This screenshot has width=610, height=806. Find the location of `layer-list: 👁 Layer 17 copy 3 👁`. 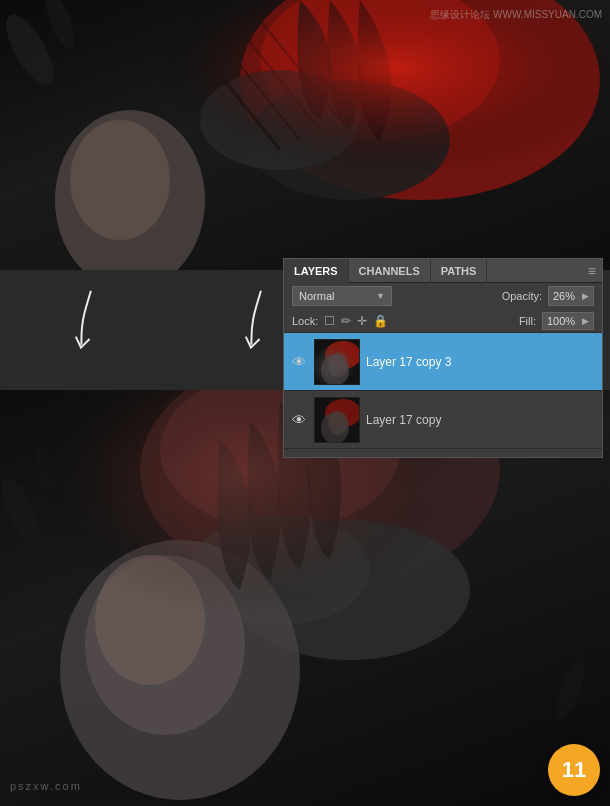

layer-list: 👁 Layer 17 copy 3 👁 is located at coordinates (443, 391).